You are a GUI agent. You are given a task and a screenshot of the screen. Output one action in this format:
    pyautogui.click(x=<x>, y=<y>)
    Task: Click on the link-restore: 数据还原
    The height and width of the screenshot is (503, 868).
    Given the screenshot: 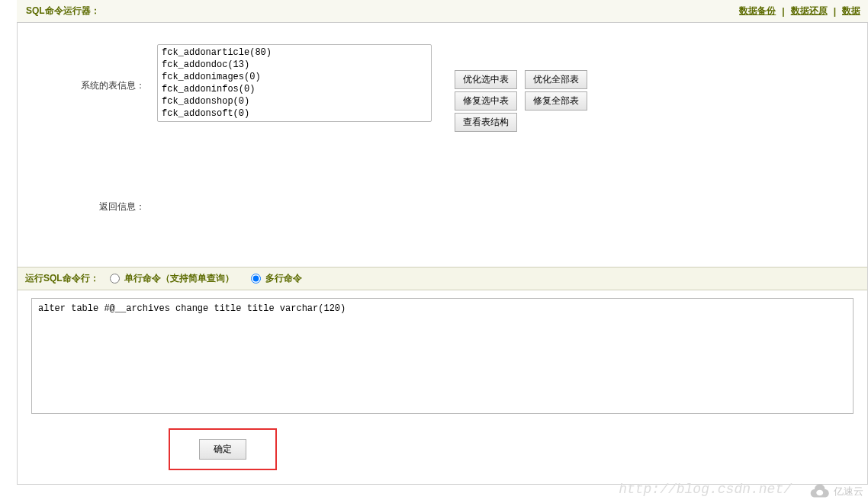 What is the action you would take?
    pyautogui.click(x=809, y=11)
    